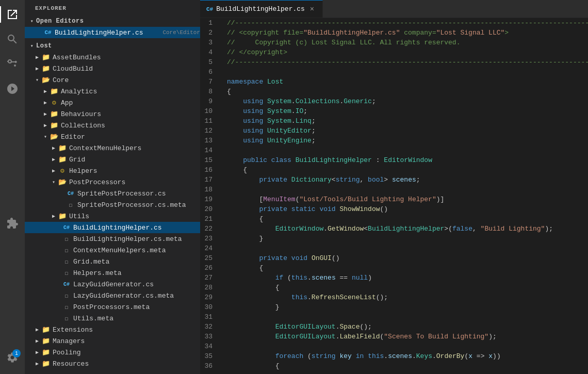 This screenshot has height=374, width=588. What do you see at coordinates (37, 330) in the screenshot?
I see `extensions-chevron: ▶` at bounding box center [37, 330].